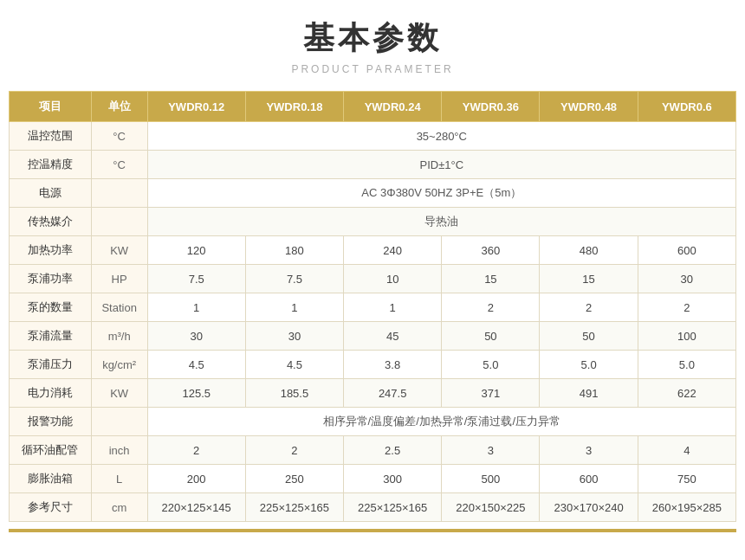  What do you see at coordinates (686, 251) in the screenshot?
I see `row-cell-4-5: 600` at bounding box center [686, 251].